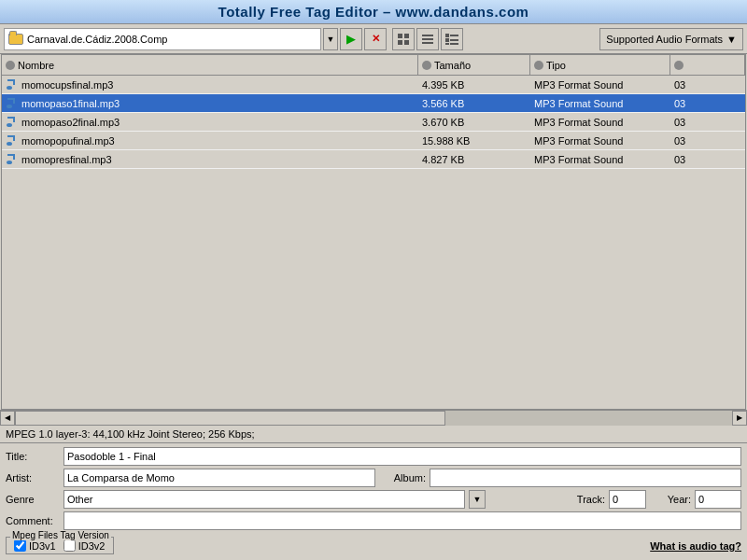 The height and width of the screenshot is (560, 747). I want to click on file-size-cell: 15.988 KB, so click(474, 141).